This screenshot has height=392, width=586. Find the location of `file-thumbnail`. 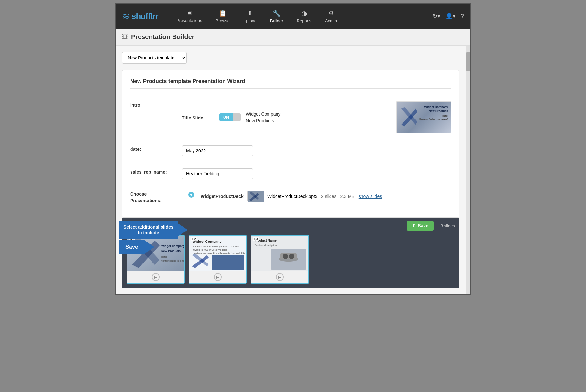

file-thumbnail is located at coordinates (256, 196).